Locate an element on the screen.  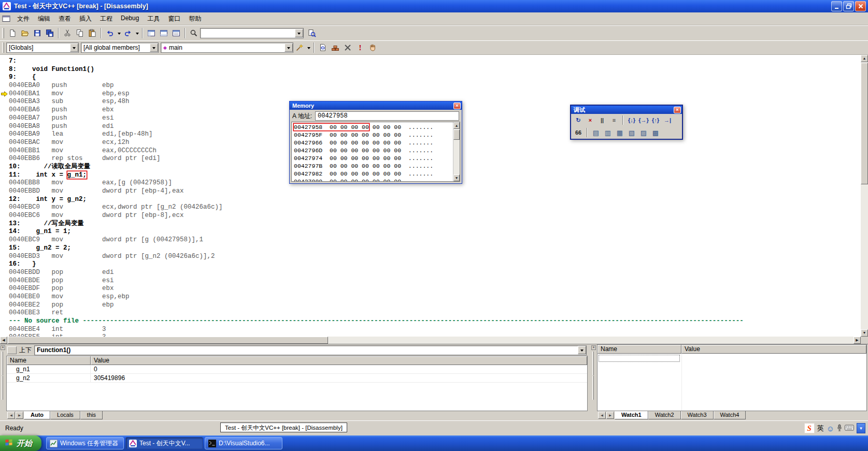
find-in-files-icon is located at coordinates (312, 33).